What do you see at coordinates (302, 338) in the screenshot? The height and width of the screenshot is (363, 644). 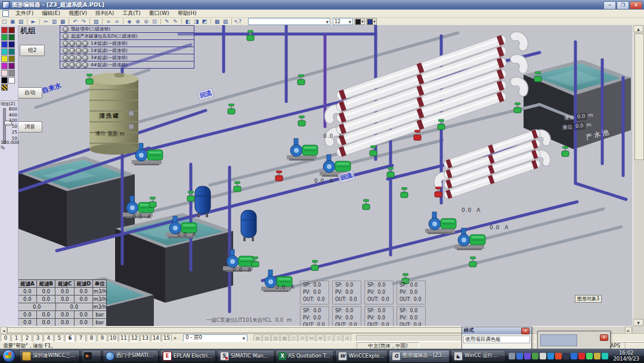 I see `center-v-icon: ⊟` at bounding box center [302, 338].